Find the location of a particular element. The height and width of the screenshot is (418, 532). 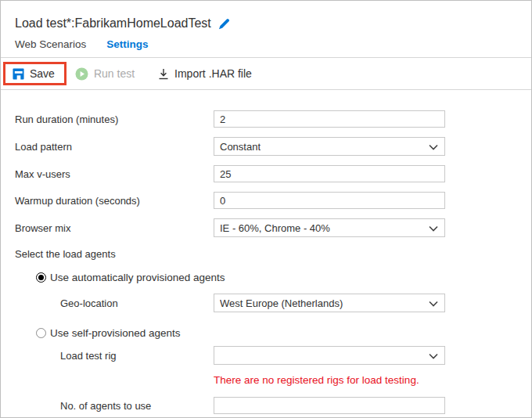

browser-mix-select: IE - 60%, Chrome - 40% is located at coordinates (329, 228).